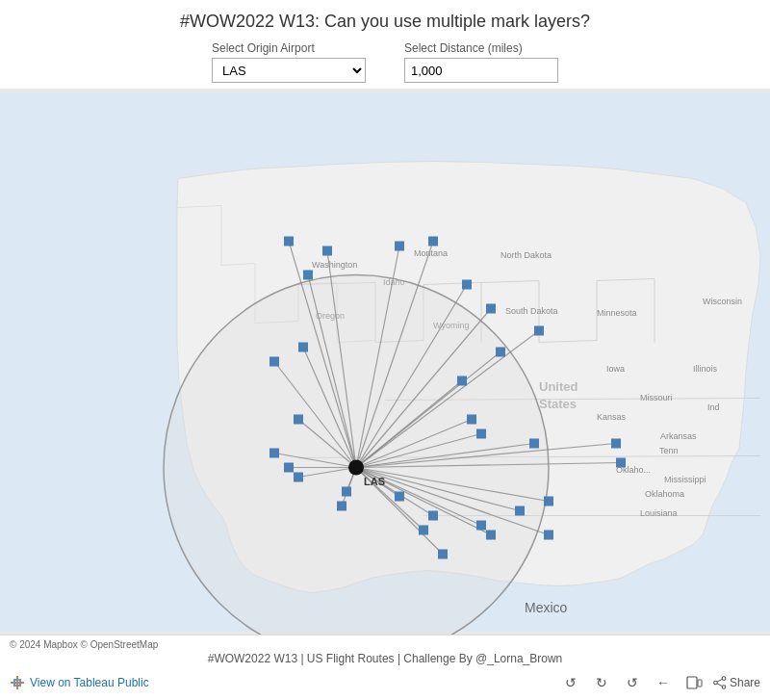 The height and width of the screenshot is (700, 770). What do you see at coordinates (706, 369) in the screenshot?
I see `state-label-illinois: Illinois` at bounding box center [706, 369].